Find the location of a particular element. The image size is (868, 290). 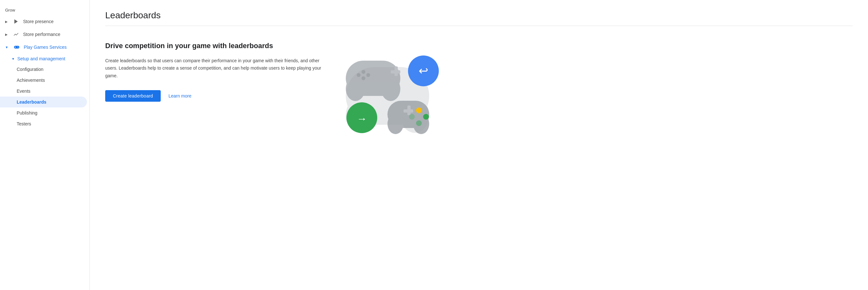

illustration: ↩ → is located at coordinates (388, 96).